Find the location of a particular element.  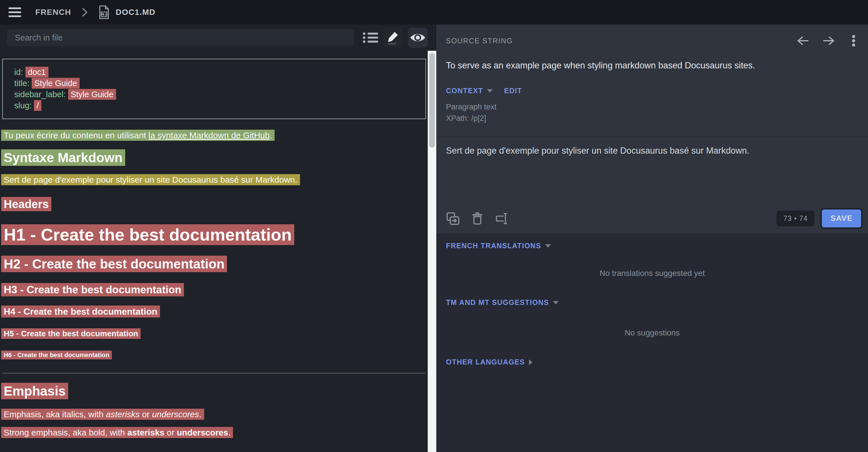

chevron-right-icon is located at coordinates (85, 12).